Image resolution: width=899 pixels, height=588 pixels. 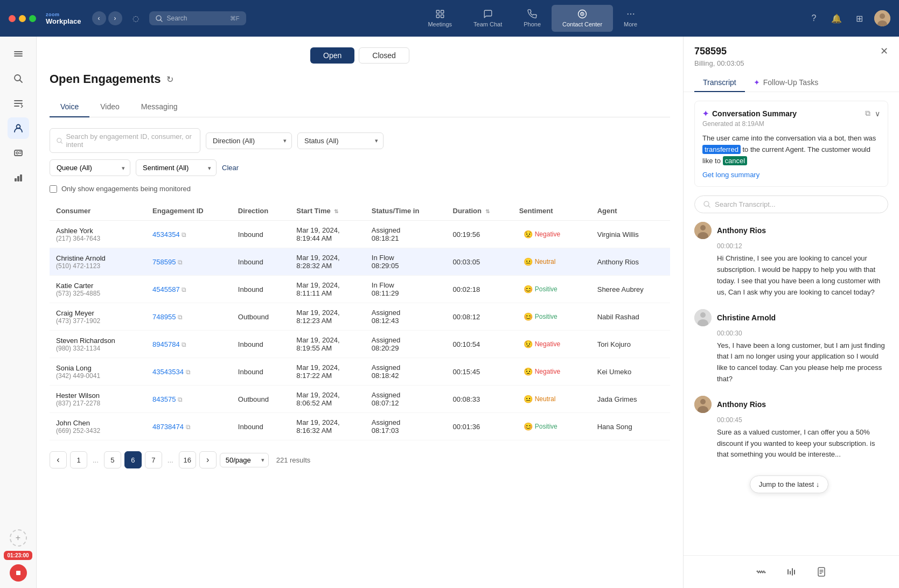 I want to click on refresh-button: ↻, so click(x=170, y=80).